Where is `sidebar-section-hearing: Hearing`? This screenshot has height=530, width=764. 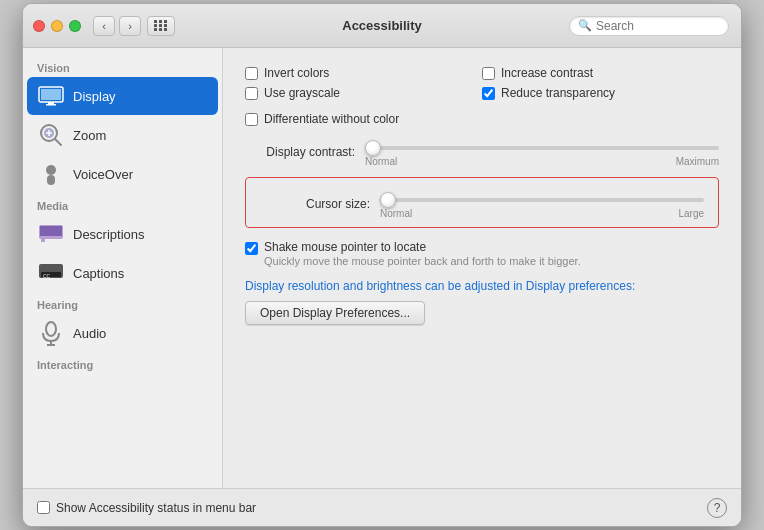
sidebar-section-hearing: Hearing is located at coordinates (122, 303).